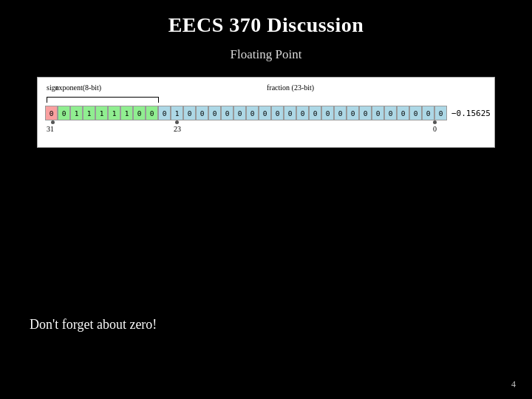 This screenshot has width=532, height=399. Describe the element at coordinates (266, 55) in the screenshot. I see `subtitle: Floating Point` at that location.